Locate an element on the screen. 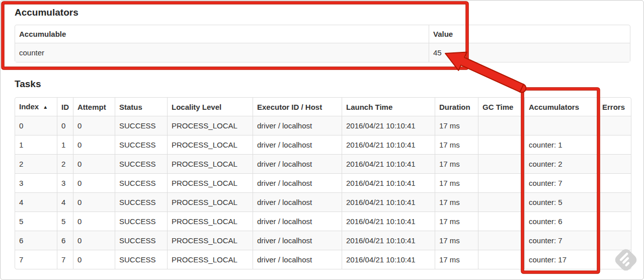 Image resolution: width=644 pixels, height=280 pixels. column-header-status: Status is located at coordinates (141, 107).